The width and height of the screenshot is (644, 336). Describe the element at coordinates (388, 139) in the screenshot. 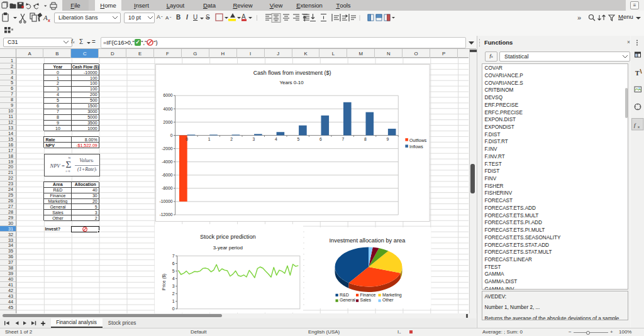

I see `svg-text: 9` at that location.